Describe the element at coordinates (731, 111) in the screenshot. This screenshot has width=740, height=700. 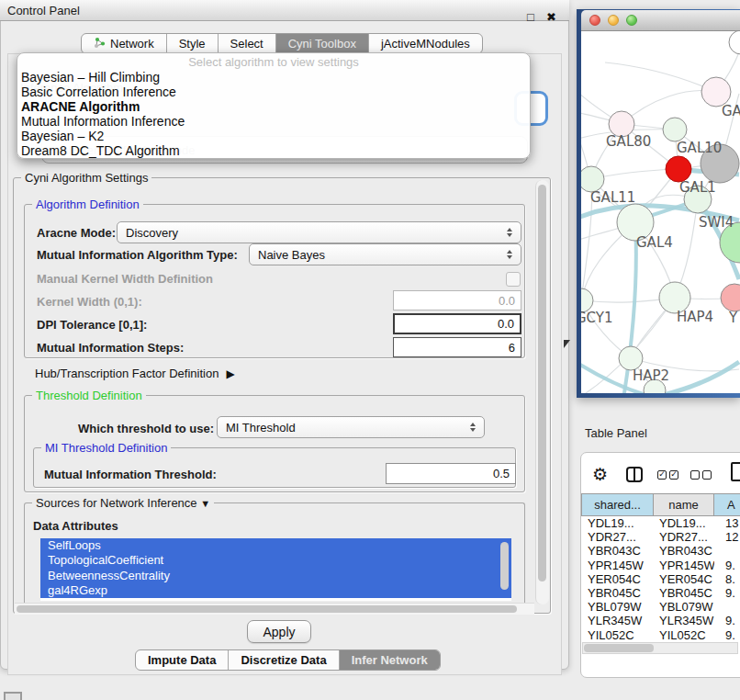
I see `network-node-label: GAL` at that location.